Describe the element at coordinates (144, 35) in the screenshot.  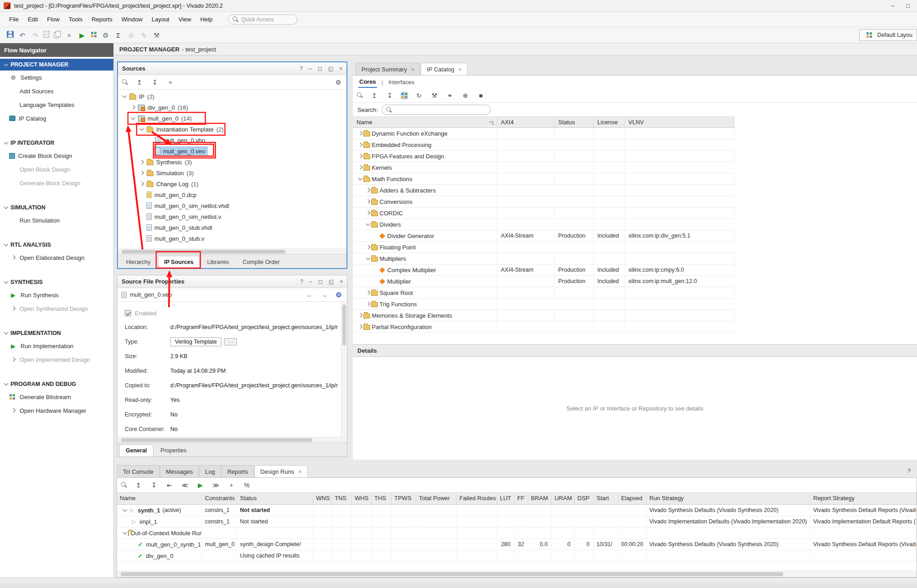
I see `edit-icon: ✎` at that location.